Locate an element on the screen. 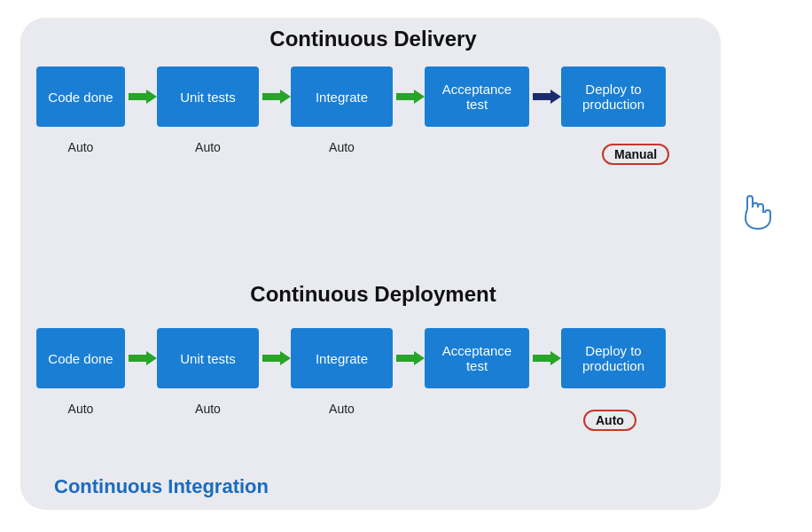 This screenshot has height=532, width=812. box-deploy-bottom: Deploy to production is located at coordinates (613, 358).